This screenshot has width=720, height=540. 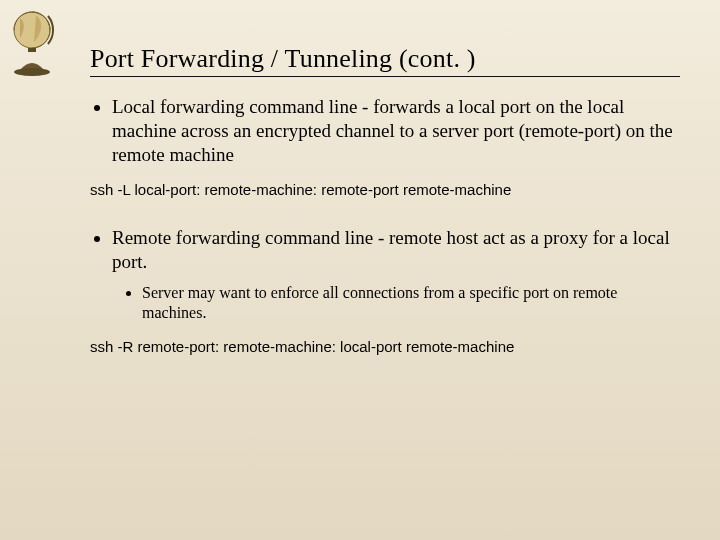 What do you see at coordinates (396, 130) in the screenshot?
I see `bullet-local: Local forwarding command line - forwards…` at bounding box center [396, 130].